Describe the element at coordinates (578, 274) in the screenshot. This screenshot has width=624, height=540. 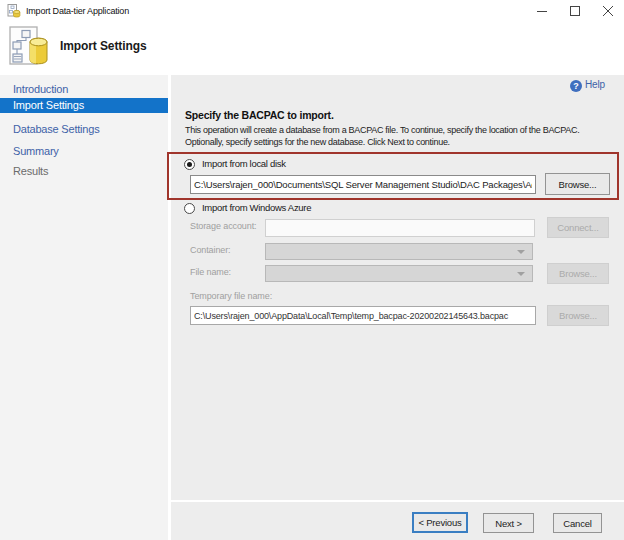
I see `file-browse-button: Browse...` at that location.